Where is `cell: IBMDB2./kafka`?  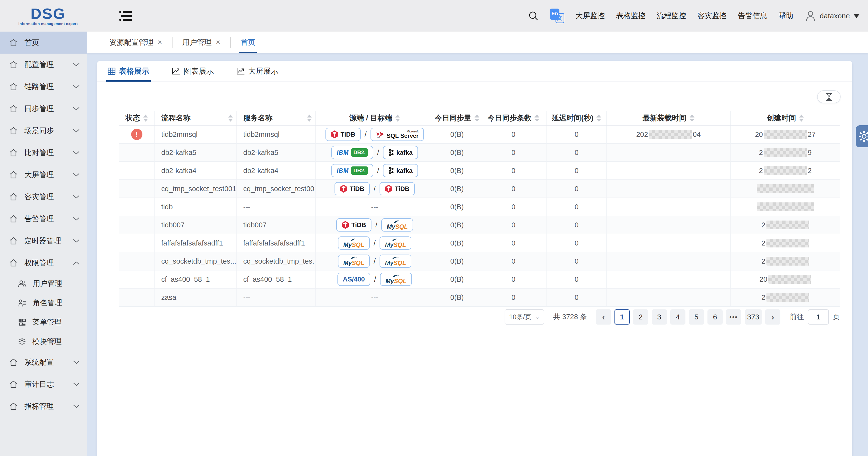 cell: IBMDB2./kafka is located at coordinates (375, 152).